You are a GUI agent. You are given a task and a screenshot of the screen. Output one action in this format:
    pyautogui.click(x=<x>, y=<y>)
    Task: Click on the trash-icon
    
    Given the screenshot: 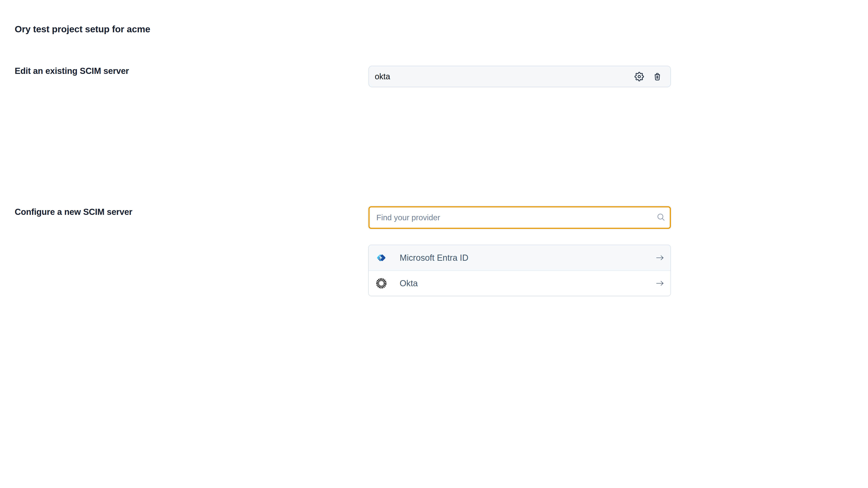 What is the action you would take?
    pyautogui.click(x=657, y=77)
    